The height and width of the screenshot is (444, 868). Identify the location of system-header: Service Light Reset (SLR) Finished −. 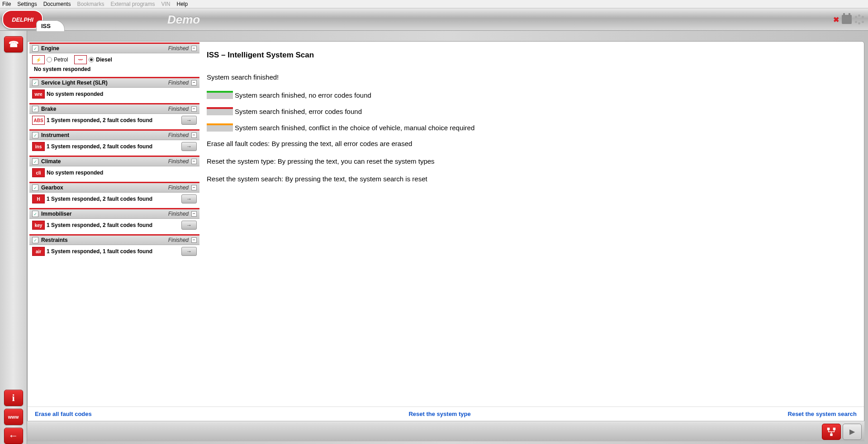
(114, 83).